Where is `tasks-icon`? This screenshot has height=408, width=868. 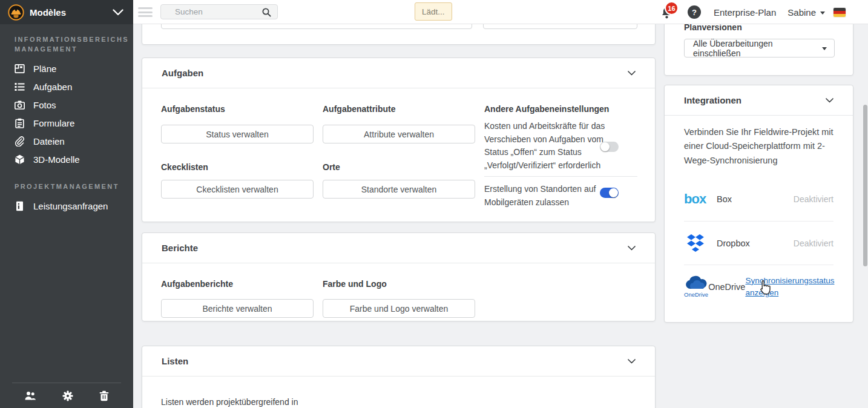
tasks-icon is located at coordinates (19, 87).